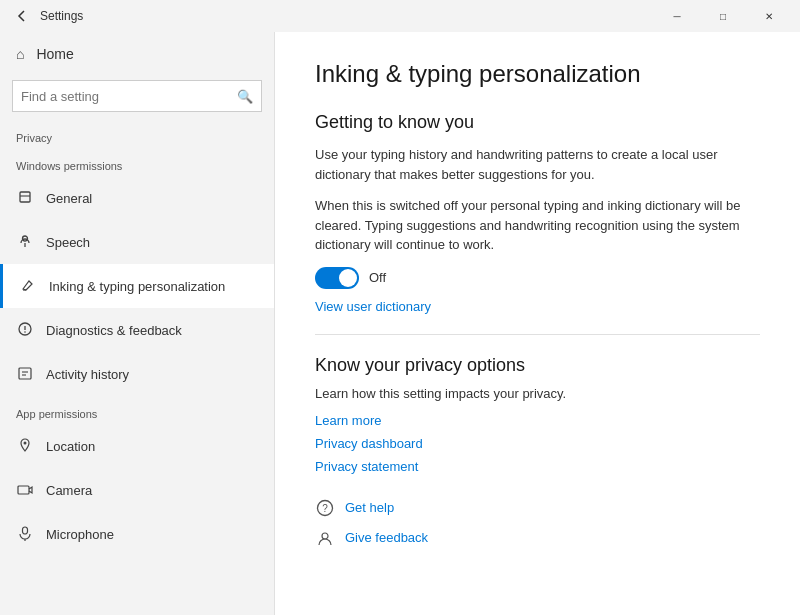 The width and height of the screenshot is (800, 615). What do you see at coordinates (347, 16) in the screenshot?
I see `titlebar-title: Settings` at bounding box center [347, 16].